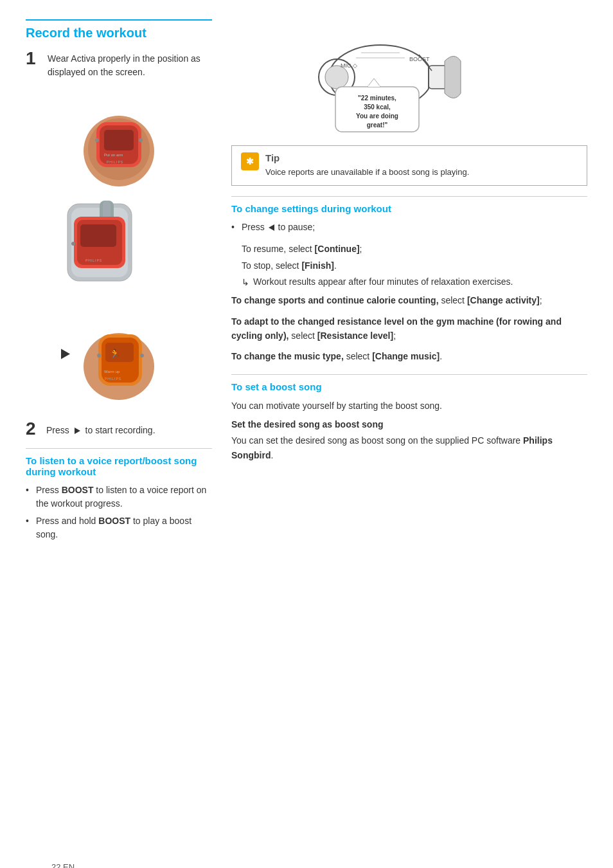 This screenshot has width=613, height=868. What do you see at coordinates (409, 383) in the screenshot?
I see `subsection-title-boost-song: To set a boost song` at bounding box center [409, 383].